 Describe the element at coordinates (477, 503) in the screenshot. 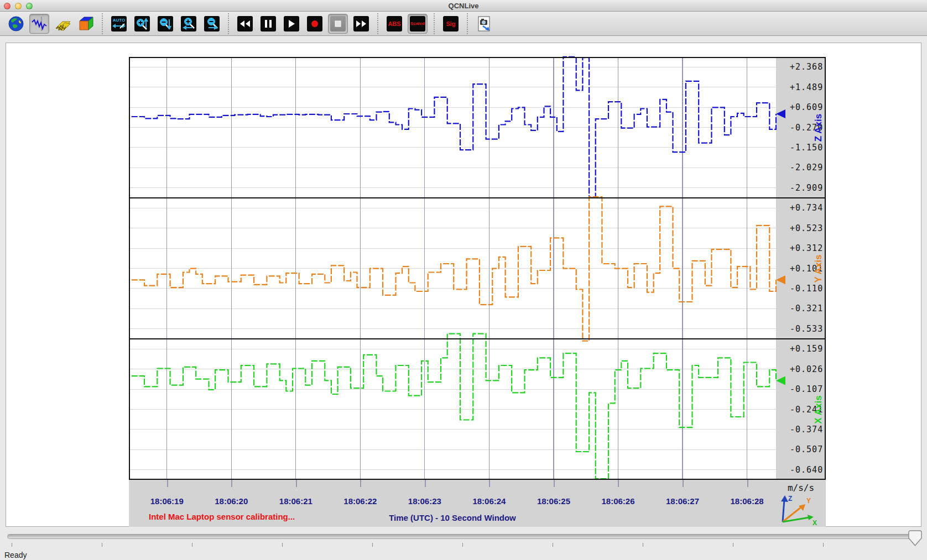

I see `time-axis-band: Intel Mac Laptop sensor calibrating... T…` at that location.